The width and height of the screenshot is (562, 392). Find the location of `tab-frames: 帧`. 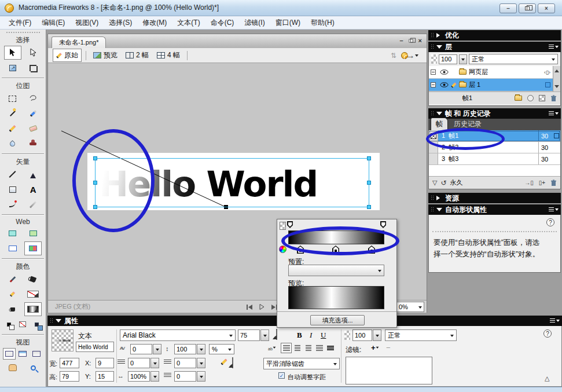

tab-frames: 帧 is located at coordinates (439, 124).